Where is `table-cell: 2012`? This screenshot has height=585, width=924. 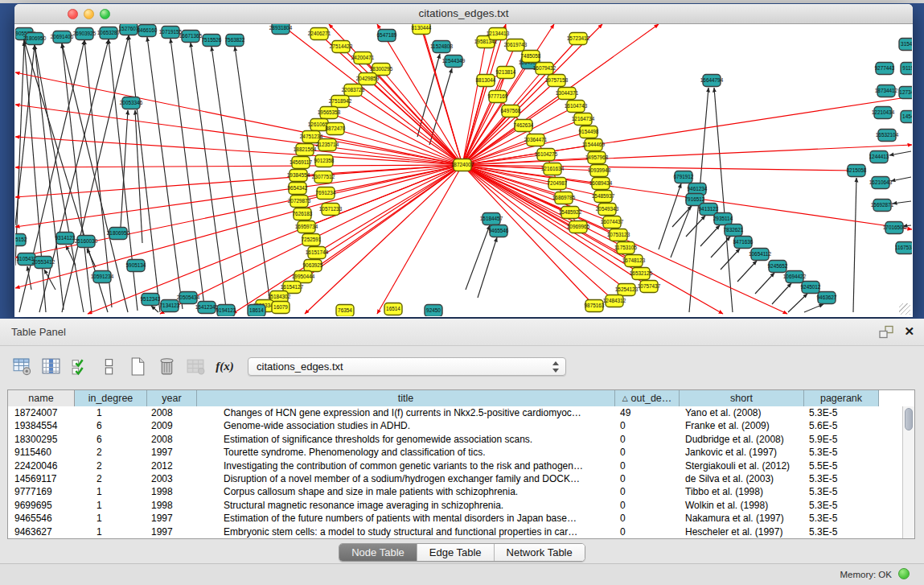 table-cell: 2012 is located at coordinates (172, 466).